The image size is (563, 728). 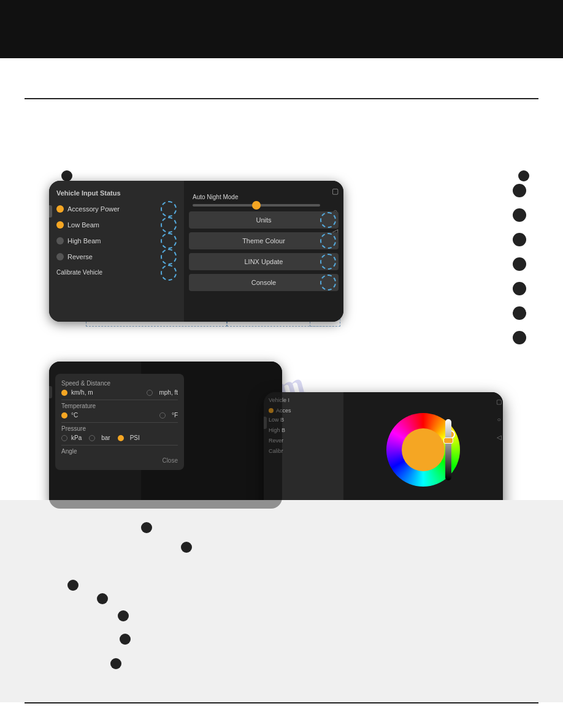 I want to click on highbeam-dot, so click(x=60, y=241).